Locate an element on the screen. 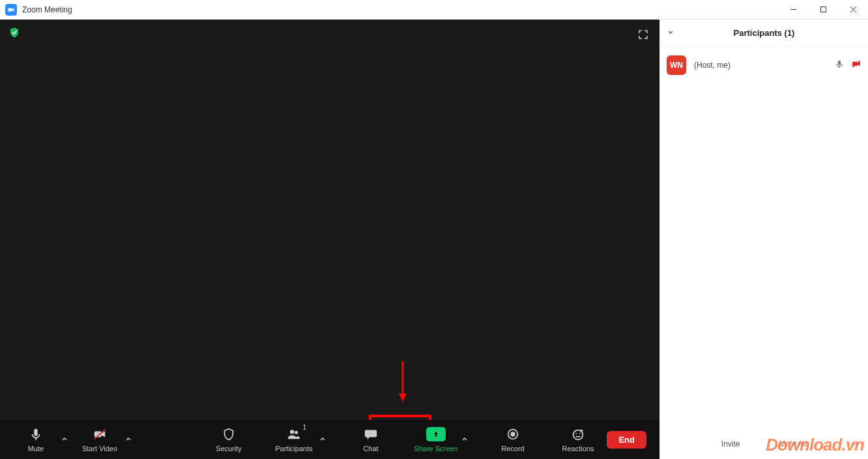 This screenshot has height=459, width=868. video-options-caret is located at coordinates (128, 439).